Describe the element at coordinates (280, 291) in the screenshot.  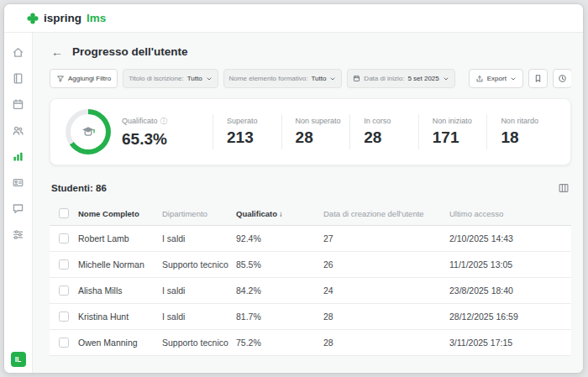
I see `cell-qualified: 84.2%` at that location.